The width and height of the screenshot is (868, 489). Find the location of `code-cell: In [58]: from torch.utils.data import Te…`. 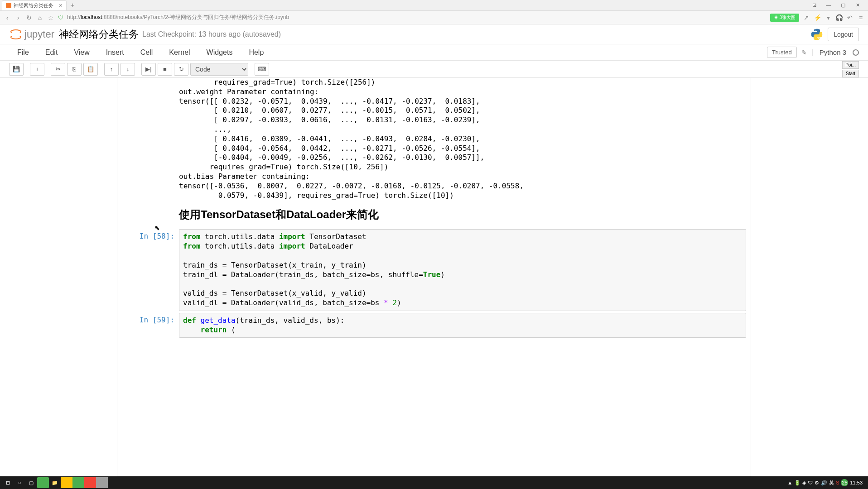

code-cell: In [58]: from torch.utils.data import Te… is located at coordinates (434, 270).